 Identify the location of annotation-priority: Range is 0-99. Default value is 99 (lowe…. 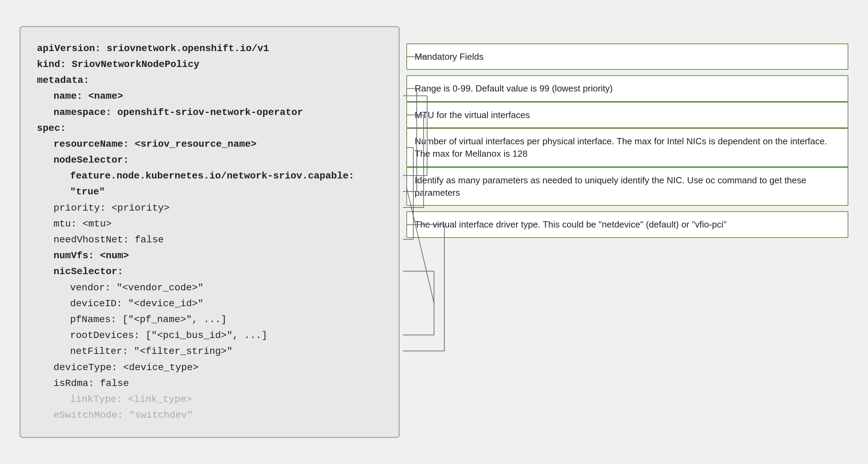
(627, 88).